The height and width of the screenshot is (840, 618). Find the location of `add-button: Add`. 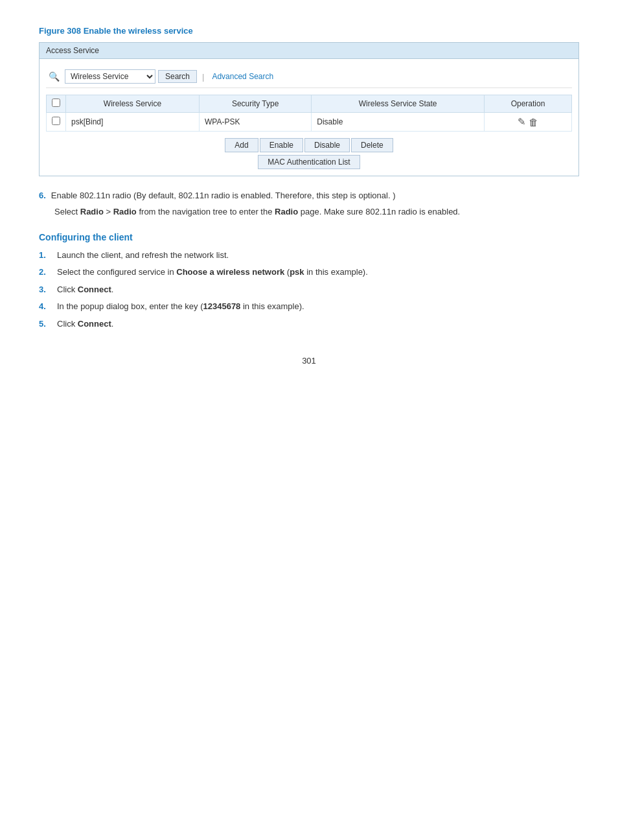

add-button: Add is located at coordinates (241, 145).